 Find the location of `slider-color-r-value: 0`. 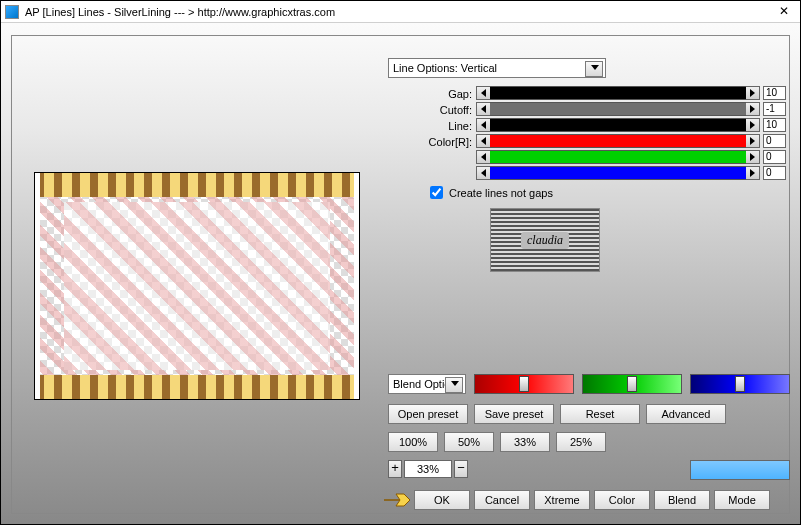

slider-color-r-value: 0 is located at coordinates (774, 141).